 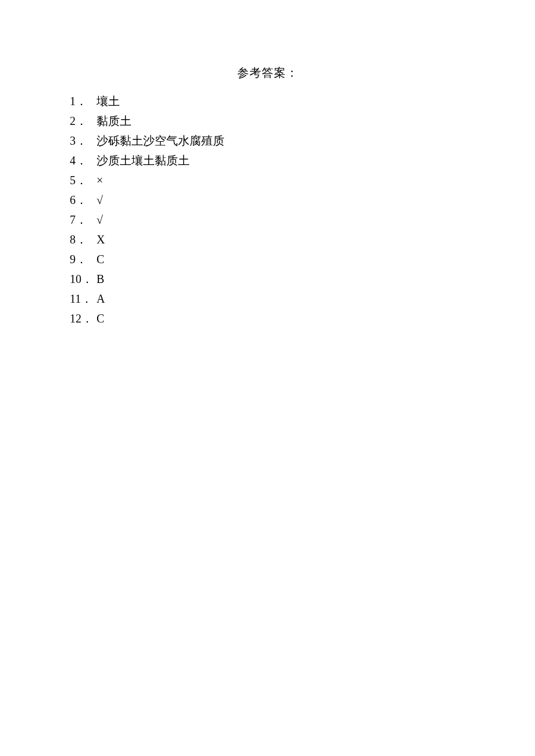 What do you see at coordinates (268, 73) in the screenshot?
I see `page-title: 参考答案：` at bounding box center [268, 73].